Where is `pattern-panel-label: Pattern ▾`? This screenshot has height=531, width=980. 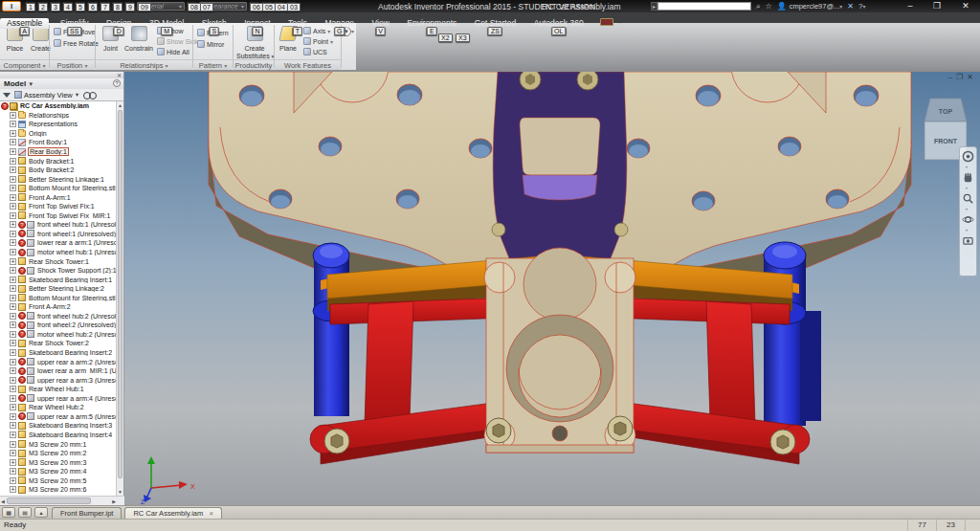 pattern-panel-label: Pattern ▾ is located at coordinates (212, 65).